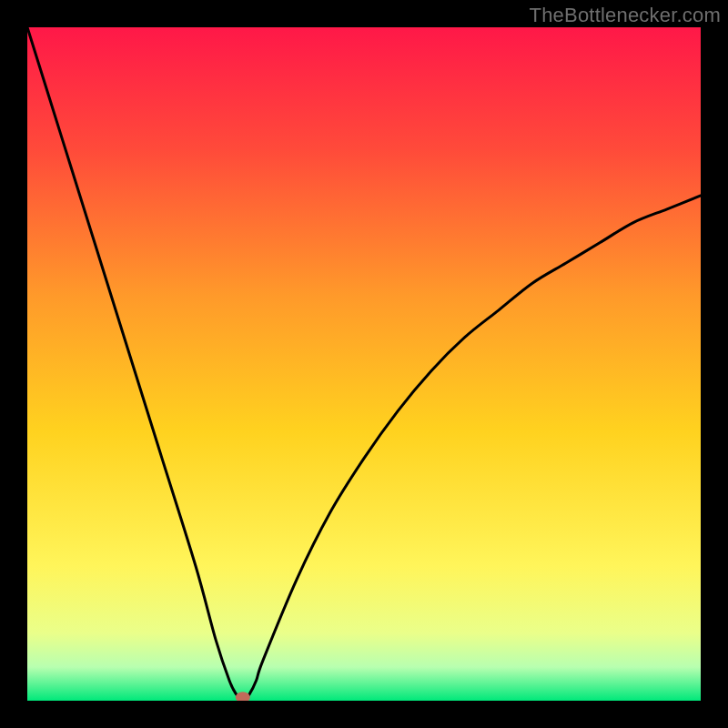  I want to click on watermark-label: TheBottlenecker.com, so click(625, 15).